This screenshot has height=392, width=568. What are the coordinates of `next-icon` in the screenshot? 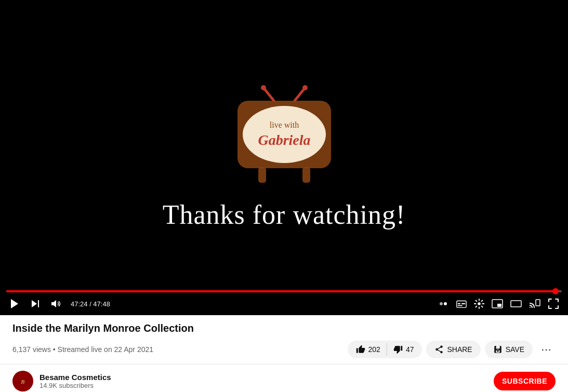 It's located at (35, 304).